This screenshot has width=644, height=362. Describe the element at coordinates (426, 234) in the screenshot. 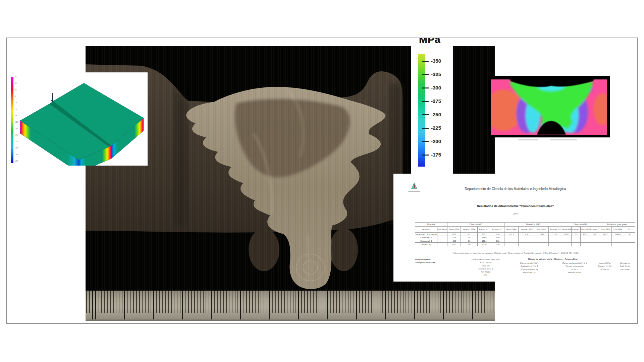

I see `table-cell: Soldadura 1 - Tras mecanizado` at that location.